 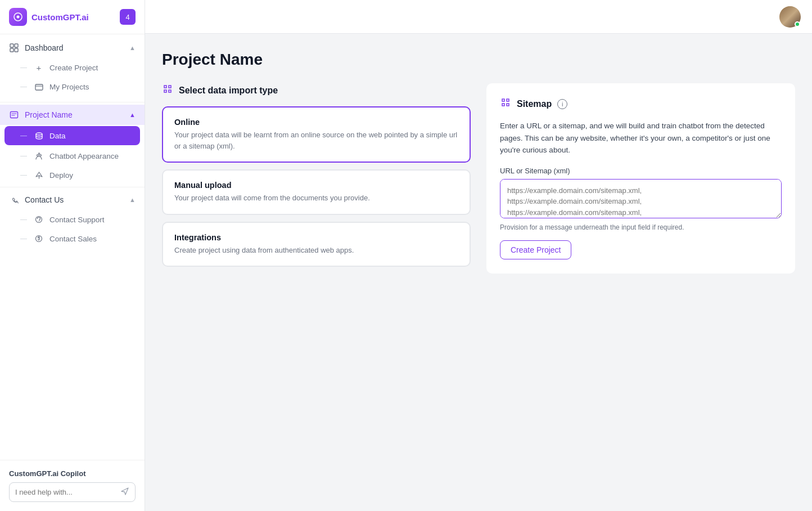 I want to click on create-project-icon: +, so click(x=39, y=68).